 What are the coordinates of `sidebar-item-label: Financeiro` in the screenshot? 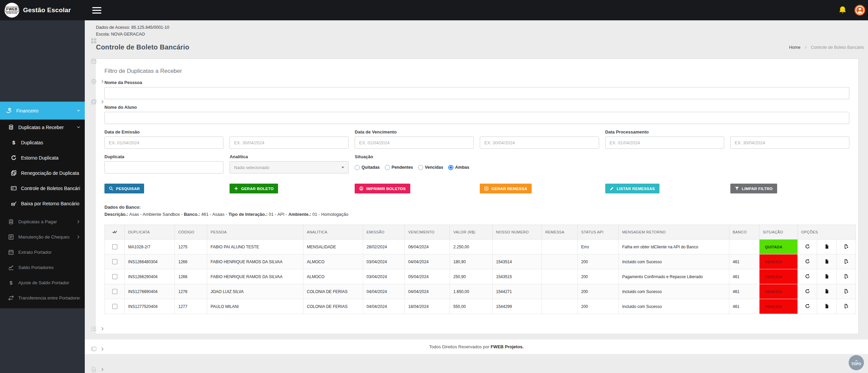 It's located at (47, 111).